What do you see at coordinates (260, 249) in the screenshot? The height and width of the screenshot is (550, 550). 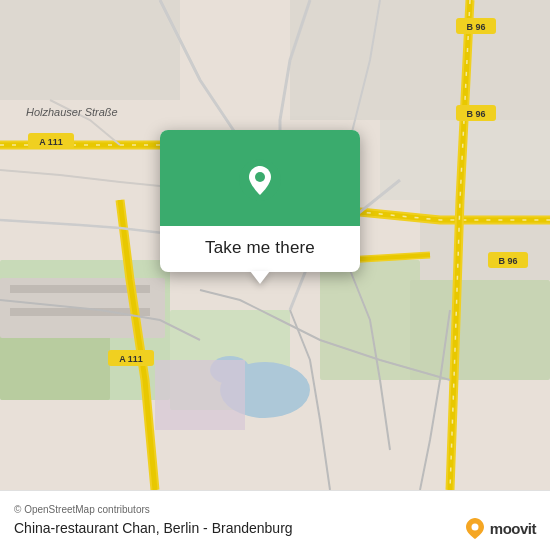 I see `take-me-there-button: Take me there` at bounding box center [260, 249].